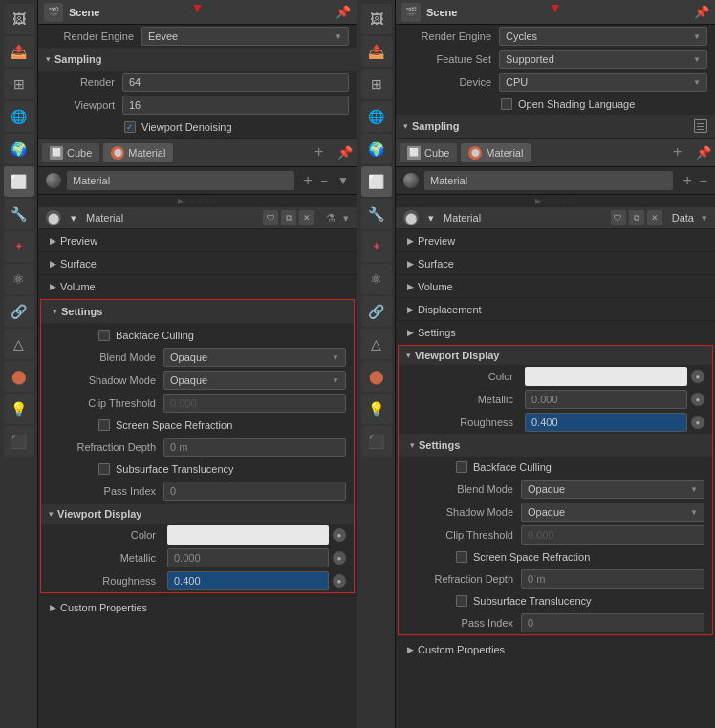 The height and width of the screenshot is (728, 715). What do you see at coordinates (555, 309) in the screenshot?
I see `right-displacement-row: ▶ Displacement` at bounding box center [555, 309].